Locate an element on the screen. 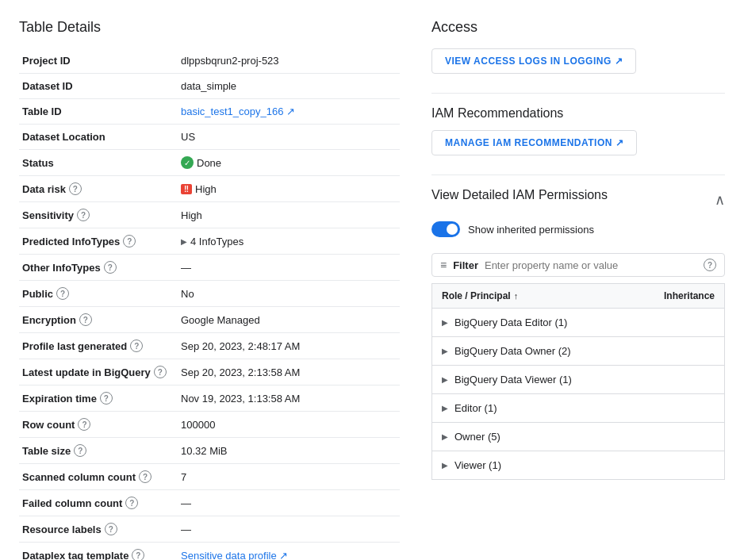 The image size is (744, 560). row-value: Google Managed is located at coordinates (221, 320).